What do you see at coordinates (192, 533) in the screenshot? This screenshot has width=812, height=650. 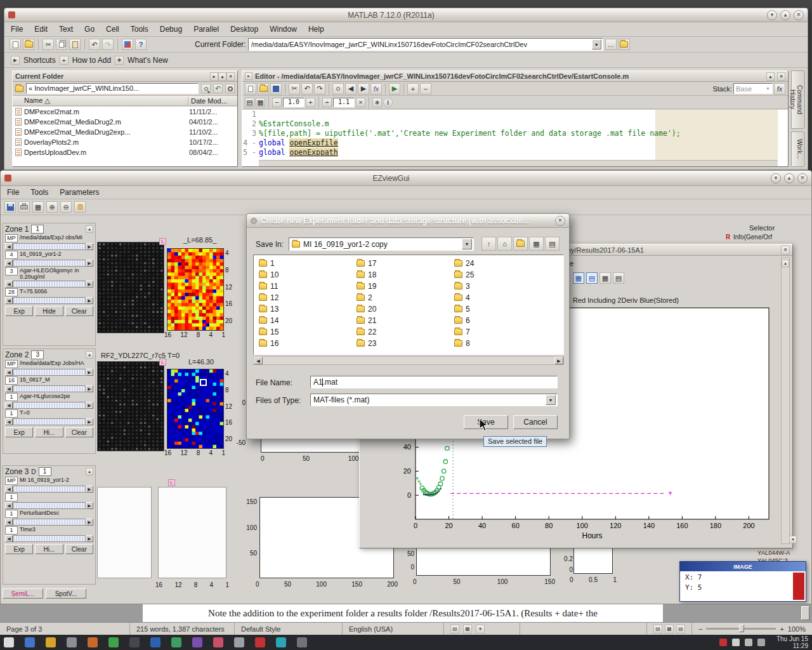 I see `zone3-heat-blank` at bounding box center [192, 533].